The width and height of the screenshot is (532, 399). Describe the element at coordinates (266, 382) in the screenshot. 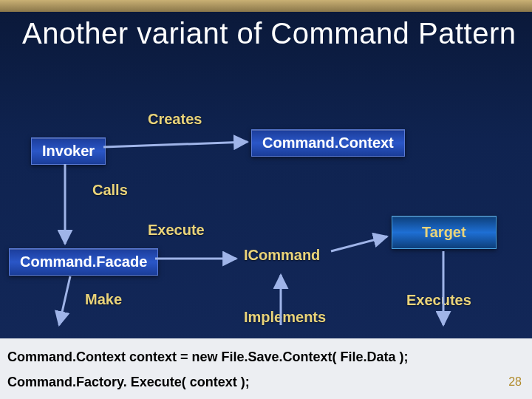

I see `code-line-2: Command.Factory. Execute( context );` at that location.